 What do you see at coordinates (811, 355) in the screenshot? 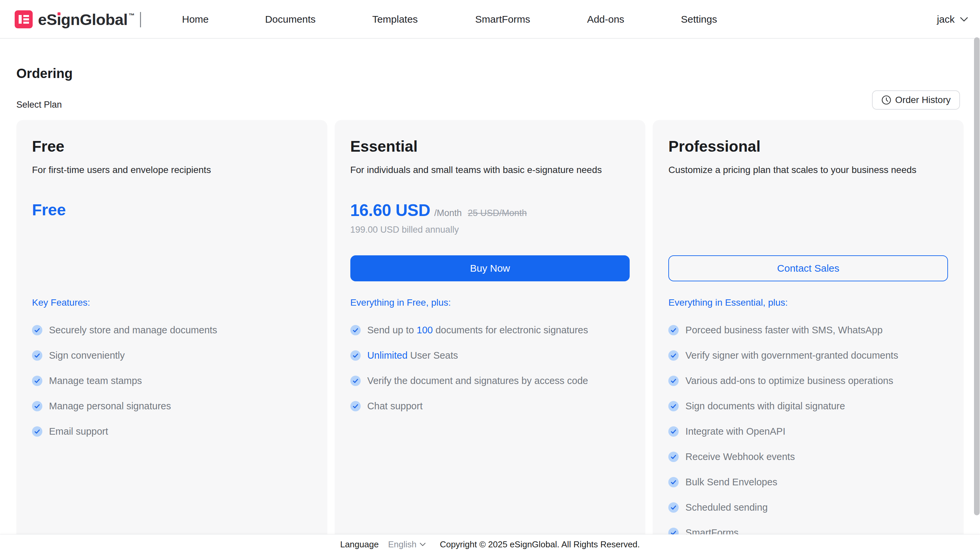
I see `feature-item: Verify signer with government-granted do…` at bounding box center [811, 355].